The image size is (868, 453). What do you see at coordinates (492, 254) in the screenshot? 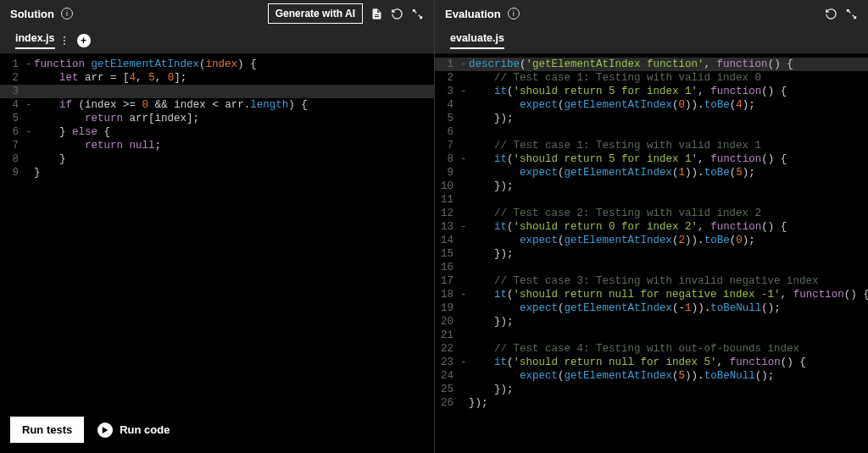
I see `code-content: });` at bounding box center [492, 254].